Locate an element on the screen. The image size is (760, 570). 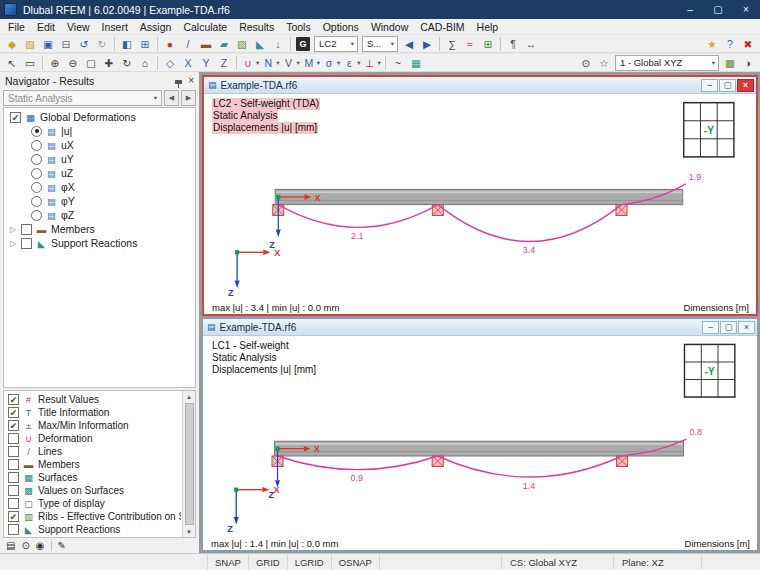
scrollbar: ▲ ▼ is located at coordinates (188, 464).